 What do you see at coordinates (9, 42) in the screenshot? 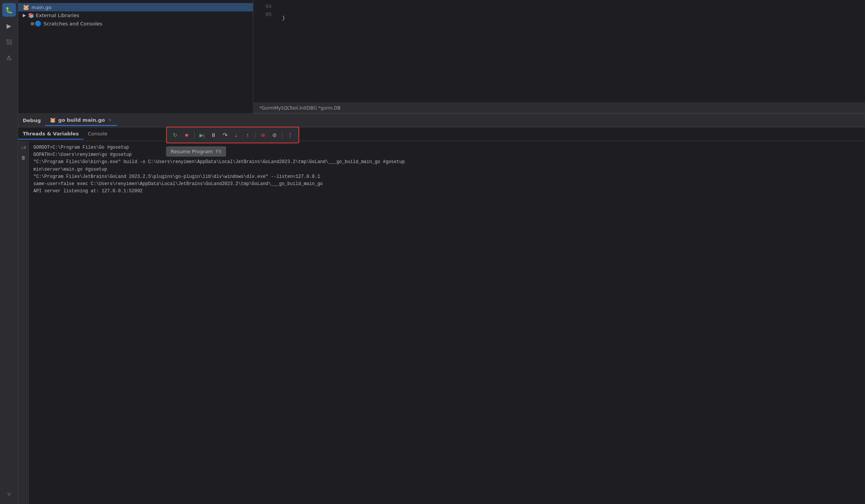
I see `terminal-icon: ⬛` at bounding box center [9, 42].